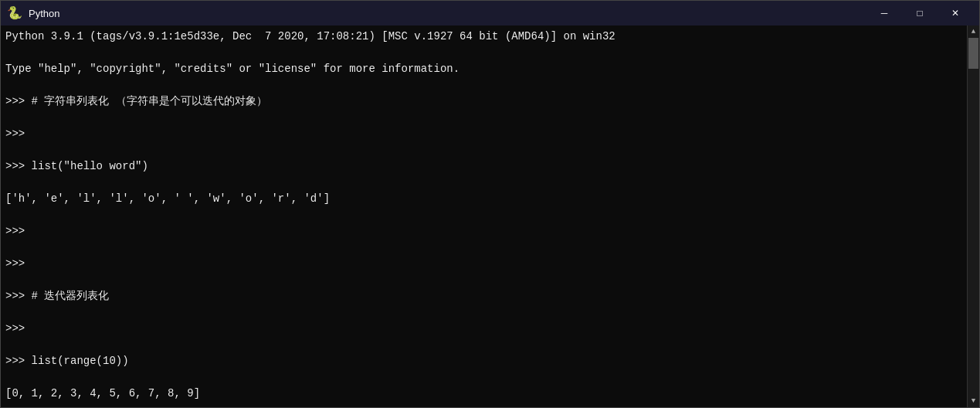 The width and height of the screenshot is (980, 408). I want to click on scroll-up-arrow: ▲, so click(974, 32).